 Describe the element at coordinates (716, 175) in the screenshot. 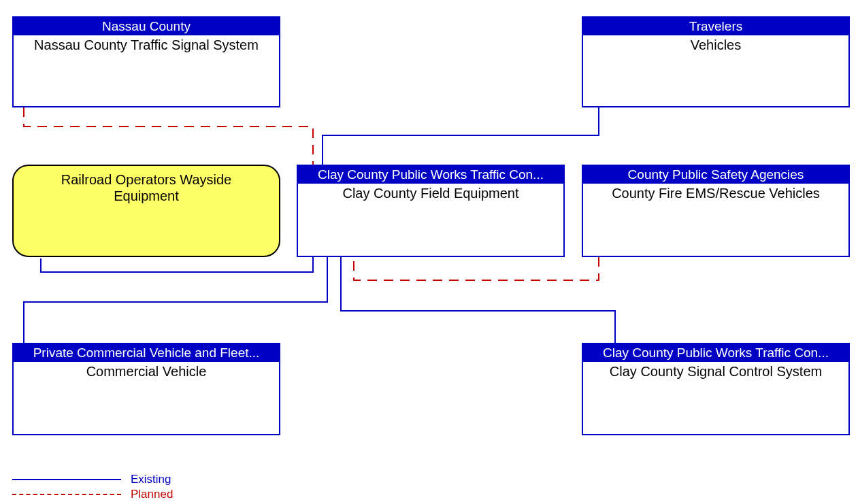

I see `node-county-safety-header: County Public Safety Agencies` at that location.